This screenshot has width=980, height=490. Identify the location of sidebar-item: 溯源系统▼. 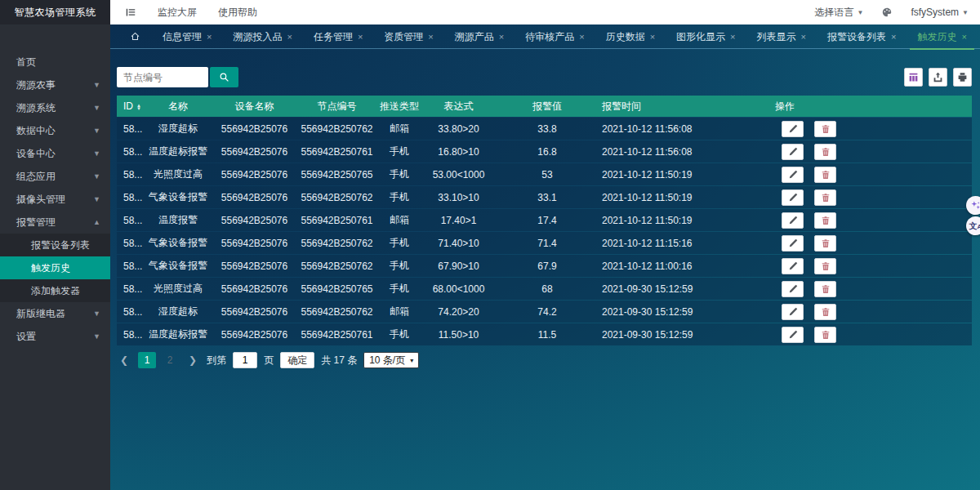
(56, 108).